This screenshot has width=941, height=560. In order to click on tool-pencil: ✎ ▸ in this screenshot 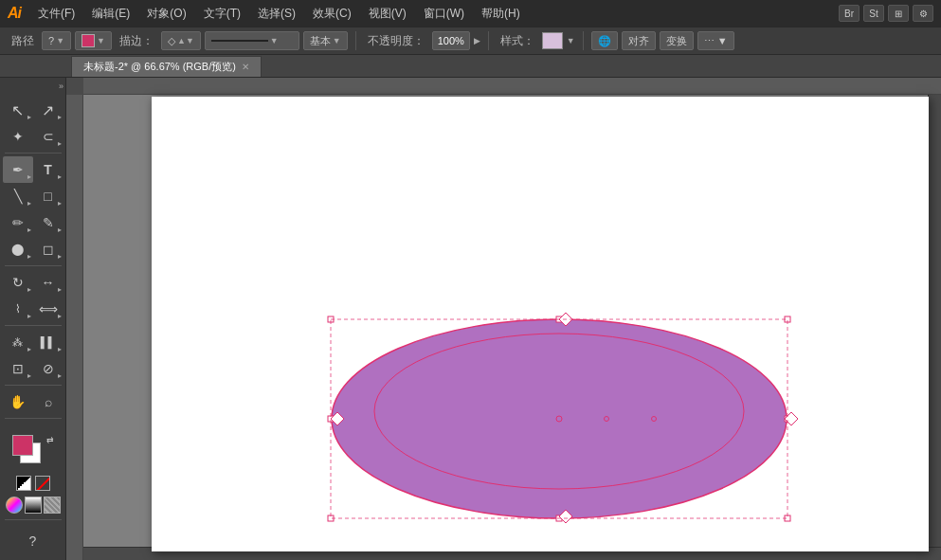, I will do `click(48, 223)`.